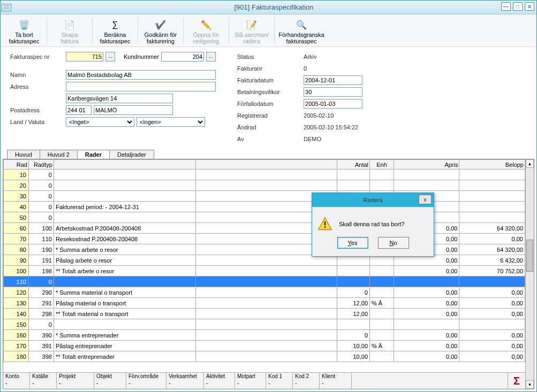 This screenshot has height=392, width=537. Describe the element at coordinates (264, 293) in the screenshot. I see `table-row: 120290* Summa material o transport00,000…` at that location.